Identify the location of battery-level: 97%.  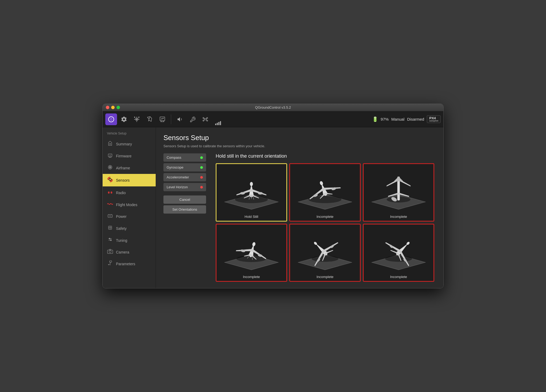
(385, 119).